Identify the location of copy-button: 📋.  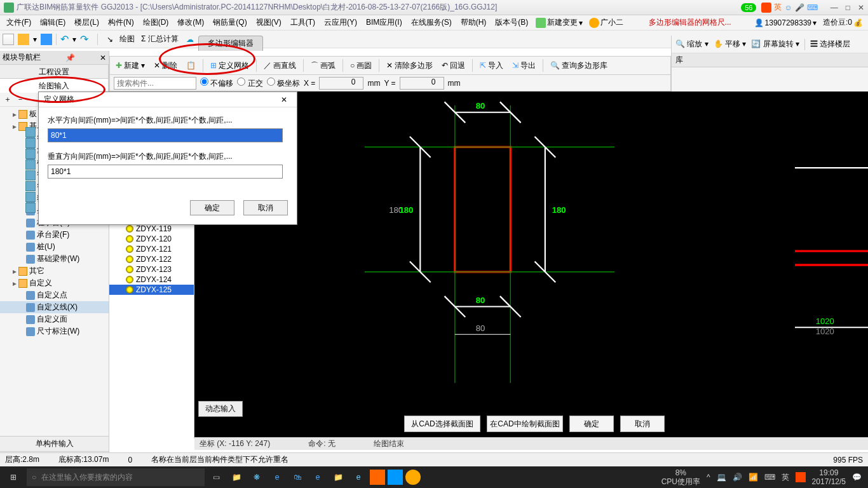
(191, 65).